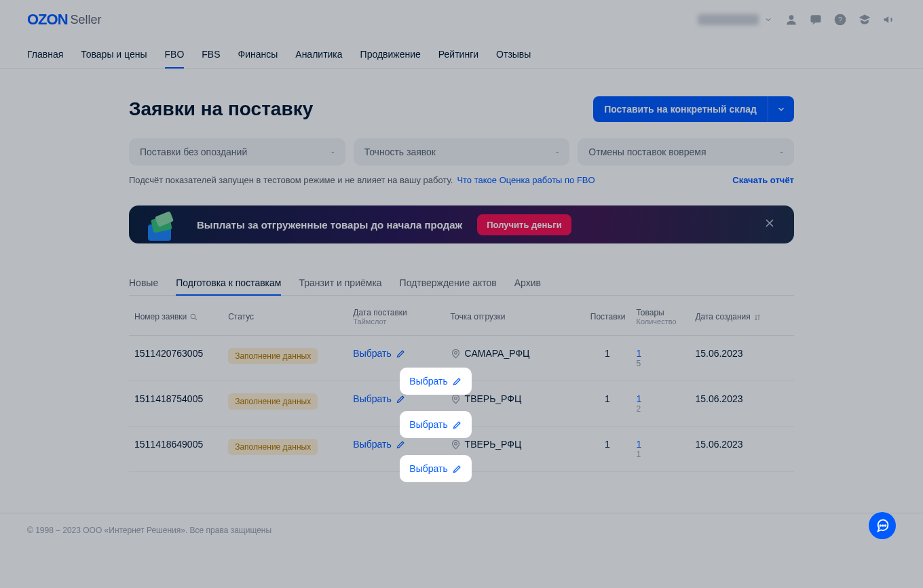 This screenshot has width=923, height=588. I want to click on account-switcher, so click(735, 20).